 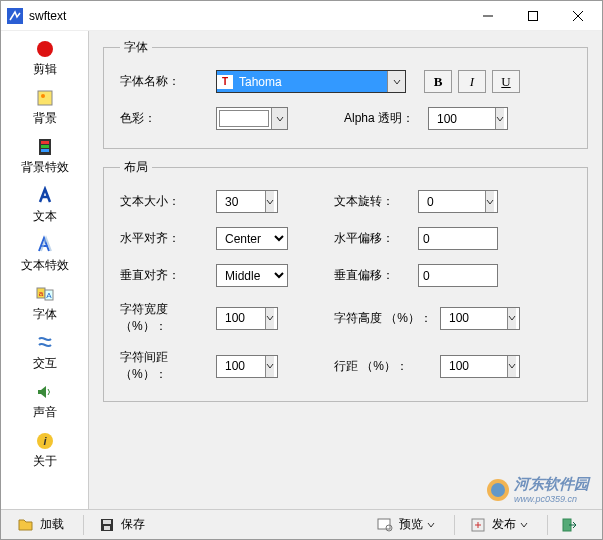 What do you see at coordinates (26, 525) in the screenshot?
I see `folder-open-icon` at bounding box center [26, 525].